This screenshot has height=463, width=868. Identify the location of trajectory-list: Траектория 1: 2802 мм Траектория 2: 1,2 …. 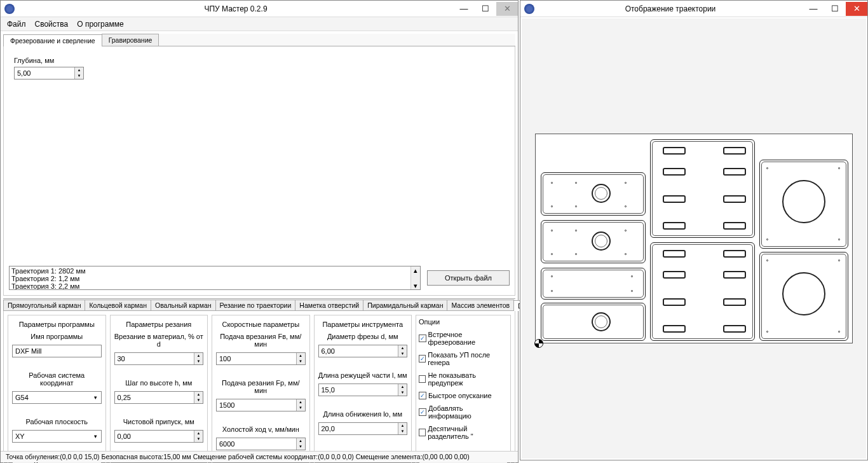
(215, 278).